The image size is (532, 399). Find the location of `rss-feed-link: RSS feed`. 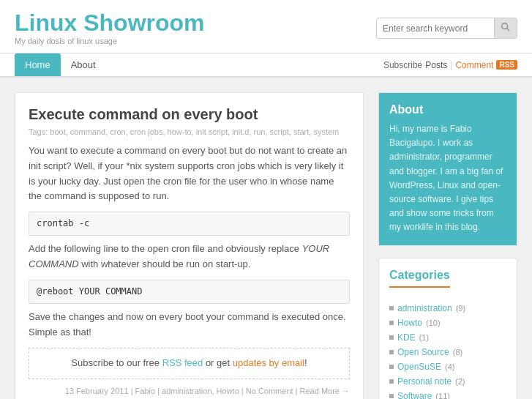

rss-feed-link: RSS feed is located at coordinates (183, 363).